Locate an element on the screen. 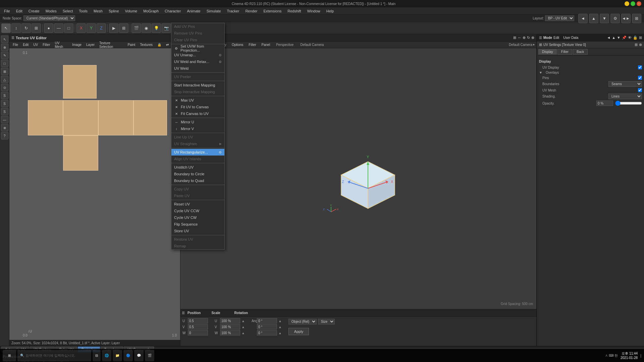 Image resolution: width=644 pixels, height=362 pixels. task-view-btn: ⊟ is located at coordinates (97, 356).